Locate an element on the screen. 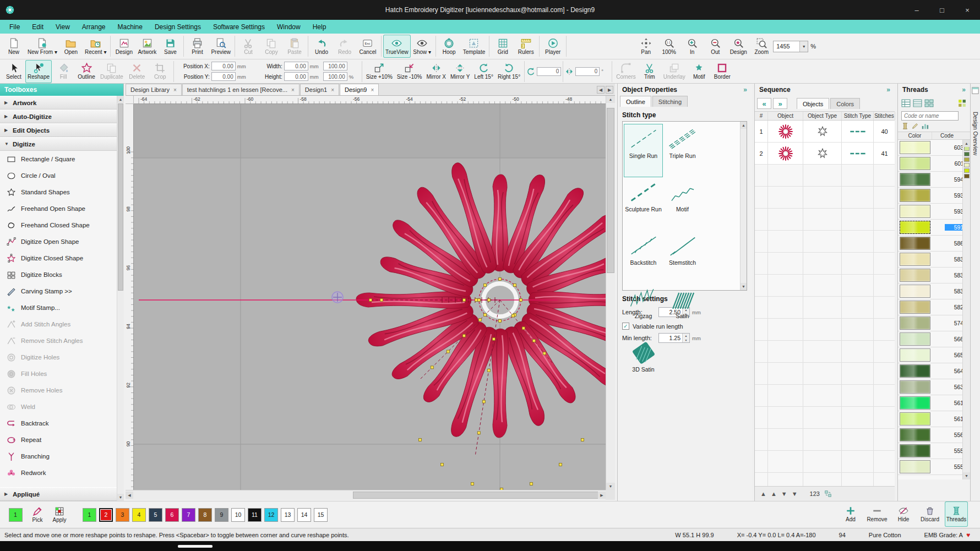 The height and width of the screenshot is (551, 980). corners-button: Corners is located at coordinates (626, 72).